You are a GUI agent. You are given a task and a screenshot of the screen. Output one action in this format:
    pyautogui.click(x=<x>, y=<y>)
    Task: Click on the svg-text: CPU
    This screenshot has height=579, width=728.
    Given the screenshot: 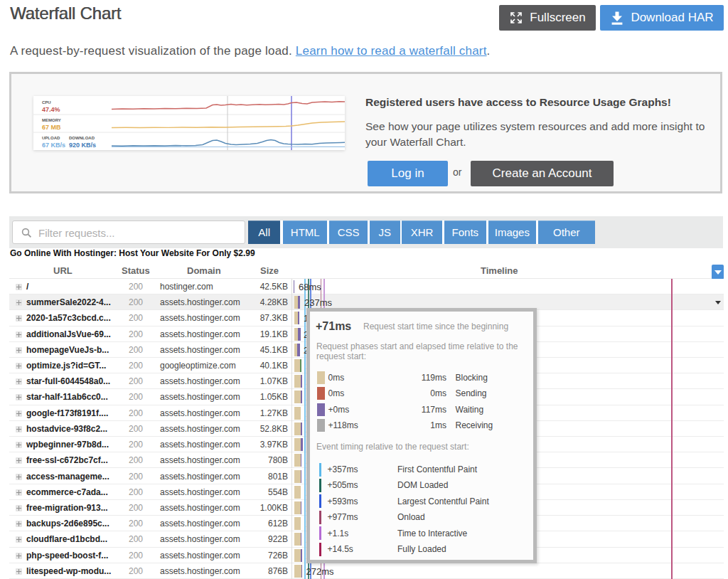 What is the action you would take?
    pyautogui.click(x=47, y=102)
    